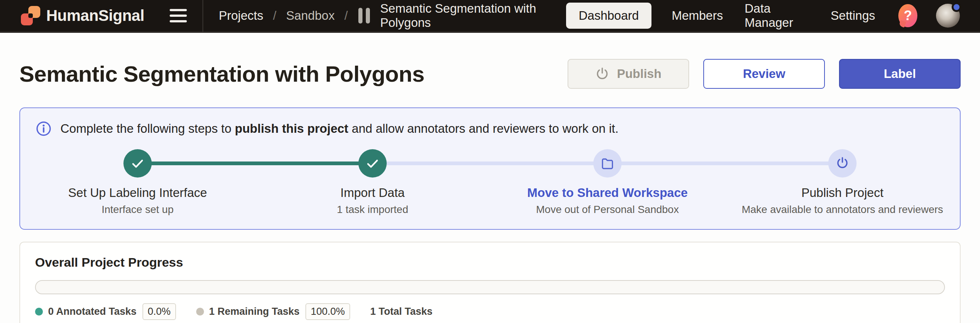  What do you see at coordinates (608, 210) in the screenshot?
I see `step-subtitle: Move out of Personal Sandbox` at bounding box center [608, 210].